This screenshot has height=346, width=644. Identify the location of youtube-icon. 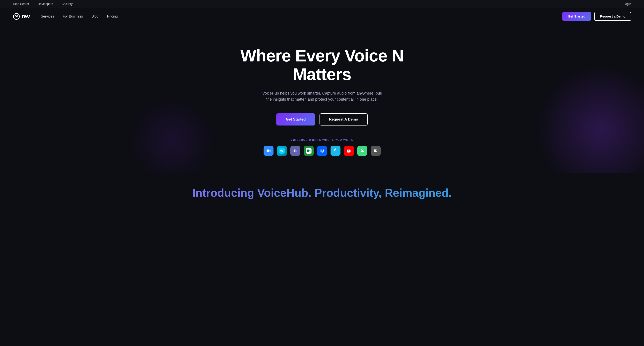
(349, 151).